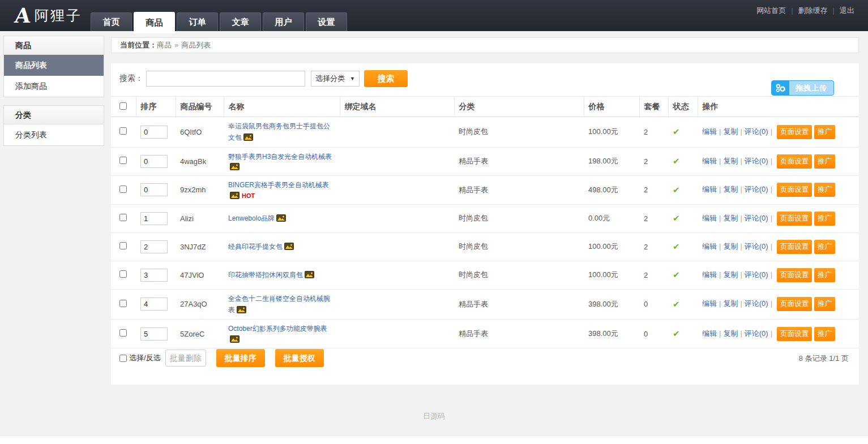  Describe the element at coordinates (123, 359) in the screenshot. I see `select-invert-checkbox` at that location.